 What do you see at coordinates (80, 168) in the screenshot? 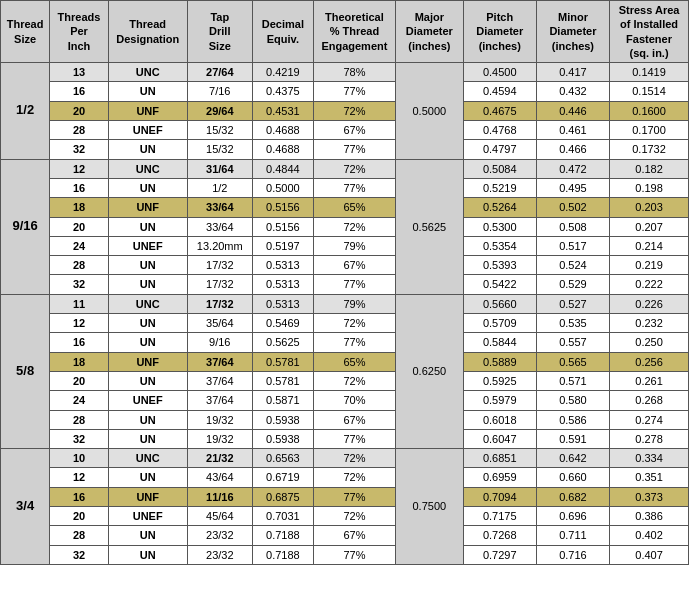
I see `tpi-cell: 12` at bounding box center [80, 168].